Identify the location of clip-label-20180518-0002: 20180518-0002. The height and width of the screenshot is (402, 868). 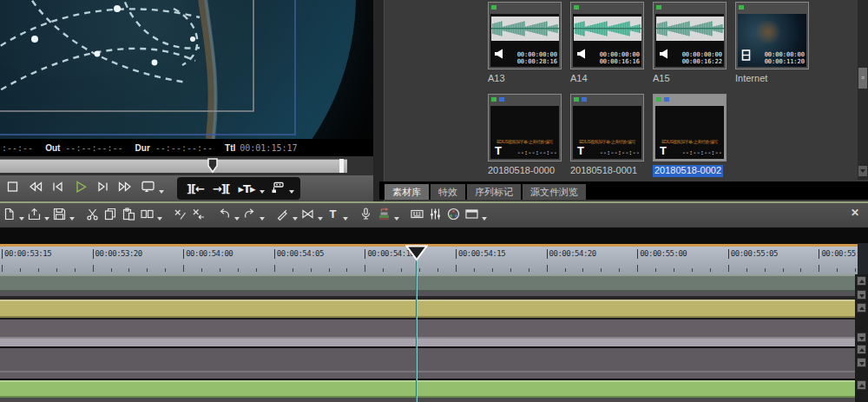
(687, 171).